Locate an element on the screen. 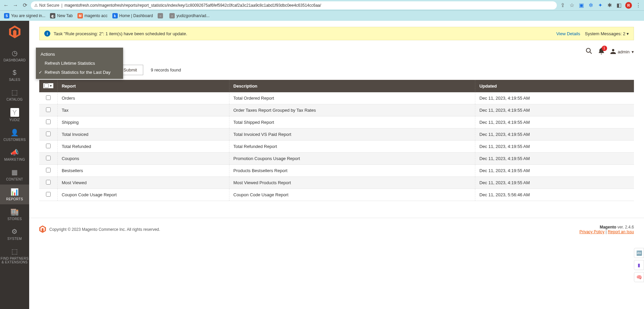 This screenshot has width=644, height=309. sidebar-item-yudiz: YYUDIZ is located at coordinates (15, 115).